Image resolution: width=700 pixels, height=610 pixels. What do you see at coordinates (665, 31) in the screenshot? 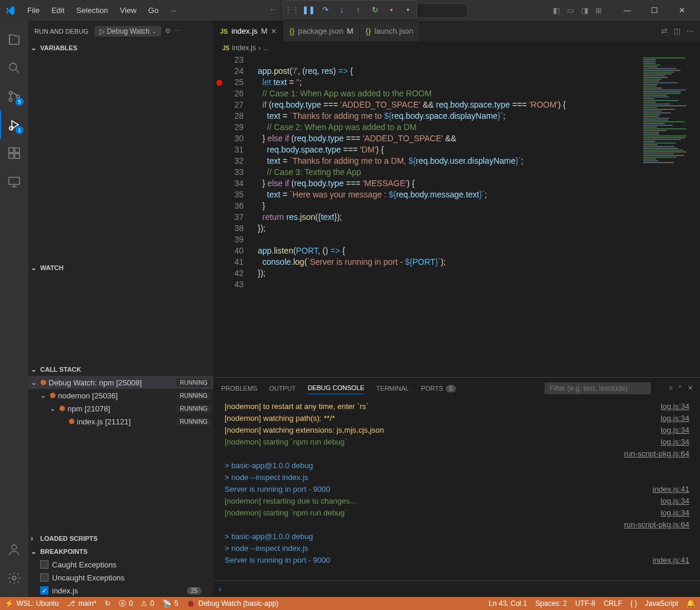
I see `compare-icon: ⇄` at bounding box center [665, 31].